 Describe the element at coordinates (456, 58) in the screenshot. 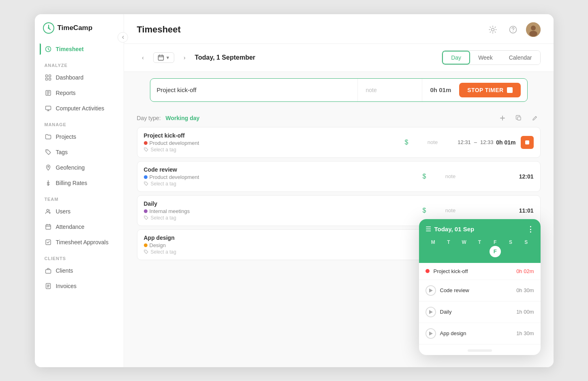

I see `tab-day: Day` at that location.